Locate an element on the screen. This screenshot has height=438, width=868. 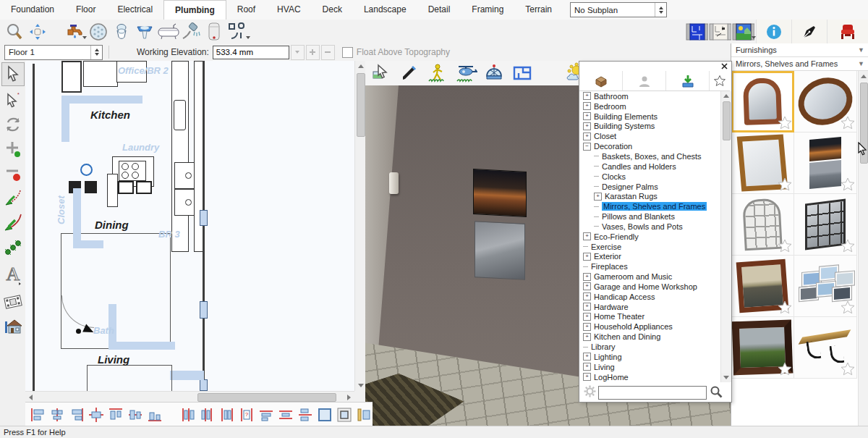
replace-from-library-icon is located at coordinates (13, 125).